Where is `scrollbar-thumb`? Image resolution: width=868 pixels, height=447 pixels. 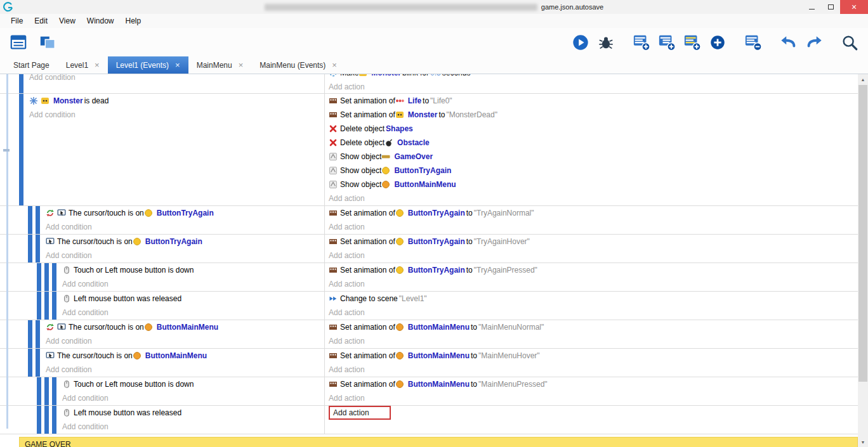 scrollbar-thumb is located at coordinates (863, 233).